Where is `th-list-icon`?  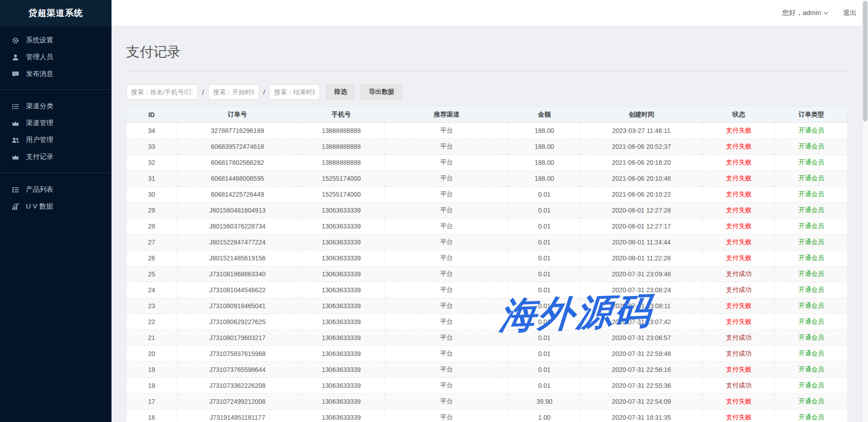 th-list-icon is located at coordinates (15, 190).